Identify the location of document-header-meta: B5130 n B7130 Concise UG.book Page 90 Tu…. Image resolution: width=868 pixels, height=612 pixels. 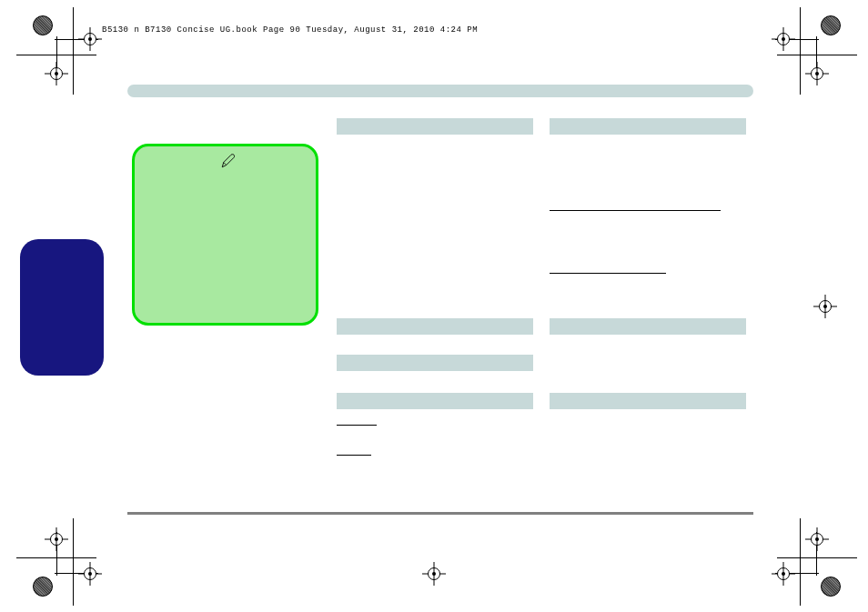
(289, 30).